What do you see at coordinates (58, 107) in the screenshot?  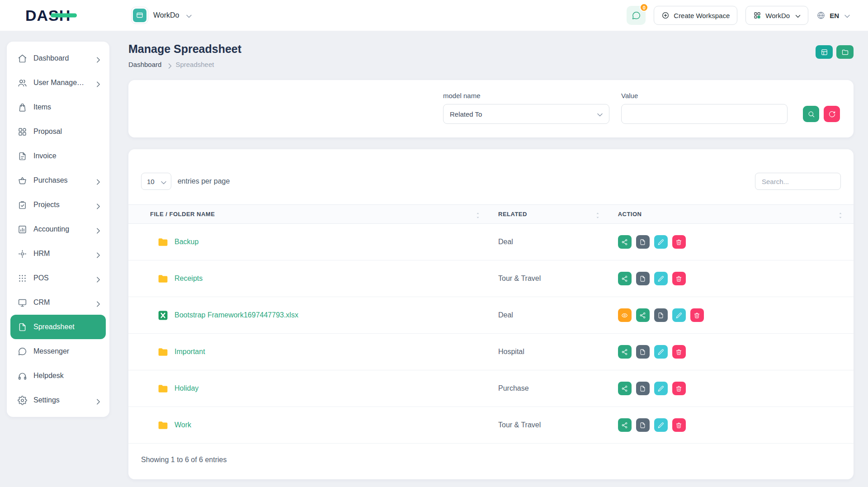 I see `sidebar-item-items: Items` at bounding box center [58, 107].